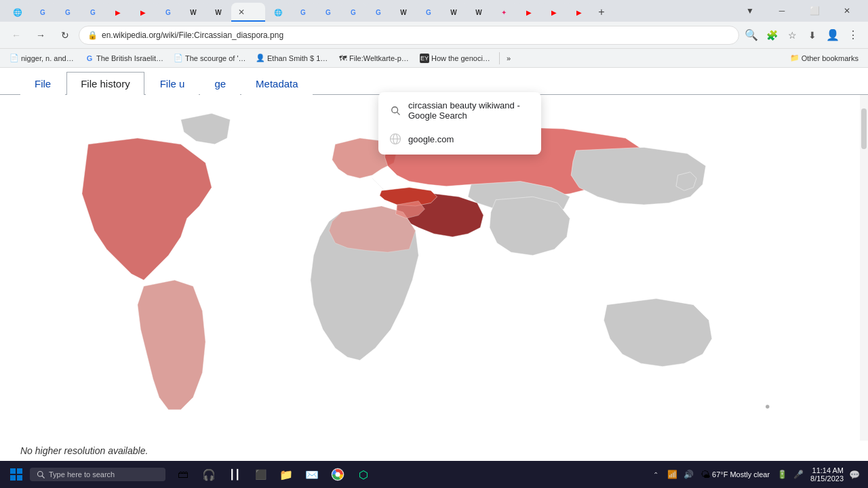 Image resolution: width=868 pixels, height=488 pixels. What do you see at coordinates (782, 474) in the screenshot?
I see `tray-battery-icon: 🔋` at bounding box center [782, 474].